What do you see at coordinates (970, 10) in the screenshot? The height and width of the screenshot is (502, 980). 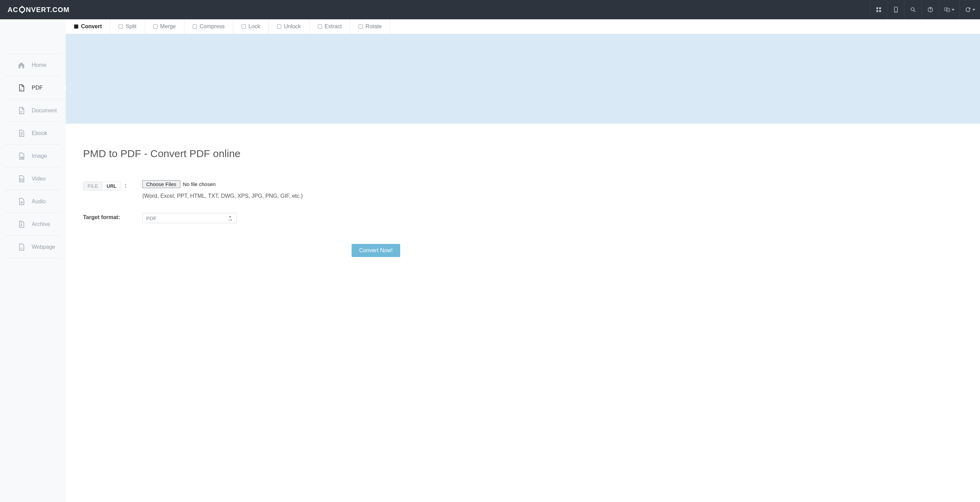 I see `refresh-icon` at bounding box center [970, 10].